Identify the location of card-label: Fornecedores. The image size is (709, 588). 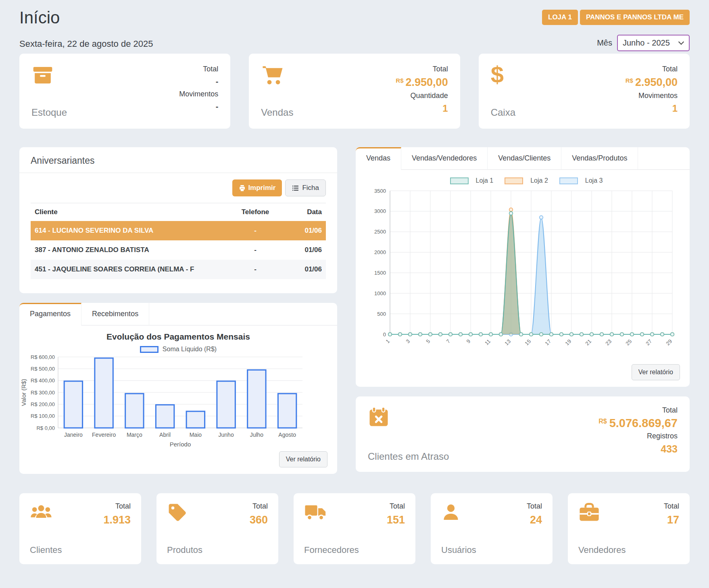
(332, 550).